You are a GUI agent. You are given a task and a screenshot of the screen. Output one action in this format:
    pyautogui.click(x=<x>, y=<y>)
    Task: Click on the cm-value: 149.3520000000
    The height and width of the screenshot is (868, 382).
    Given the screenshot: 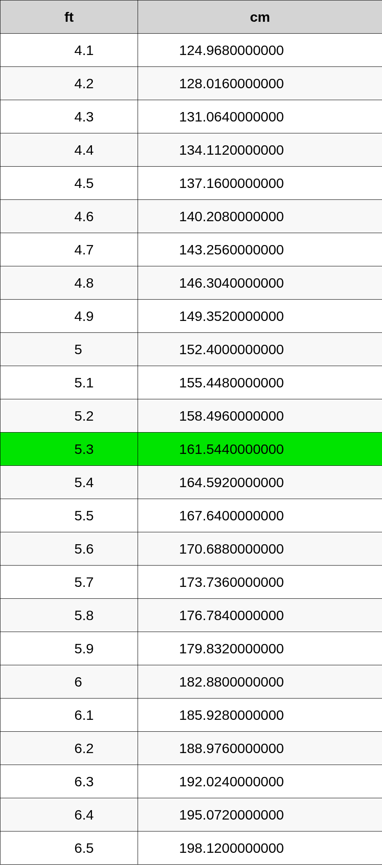 What is the action you would take?
    pyautogui.click(x=260, y=316)
    